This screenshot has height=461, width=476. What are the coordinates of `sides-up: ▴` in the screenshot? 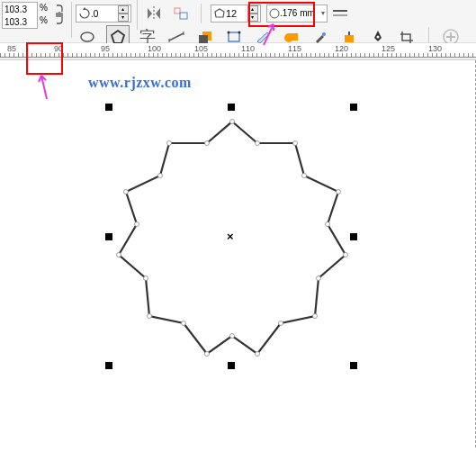 It's located at (253, 9).